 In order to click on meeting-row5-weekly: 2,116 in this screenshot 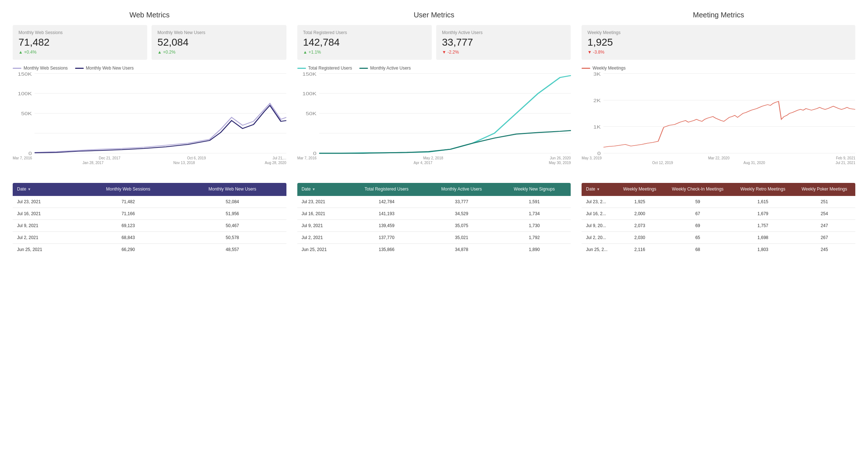, I will do `click(640, 249)`.